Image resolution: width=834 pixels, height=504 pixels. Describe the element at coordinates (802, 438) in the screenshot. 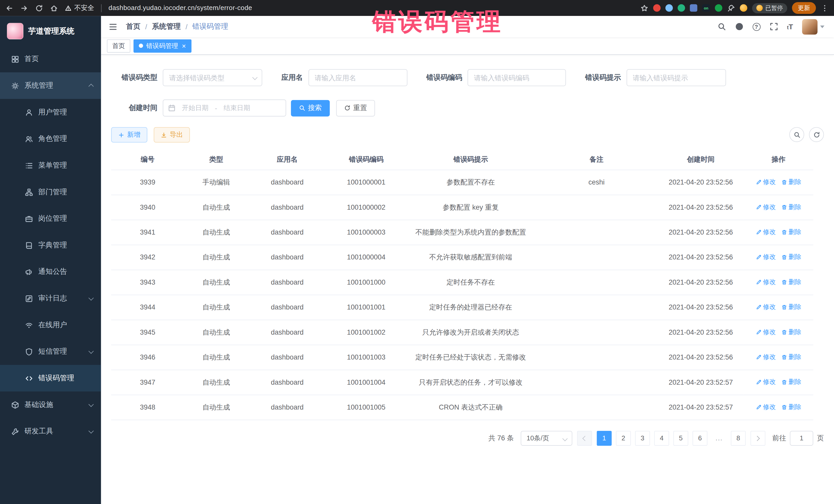

I see `goto-page-input` at that location.